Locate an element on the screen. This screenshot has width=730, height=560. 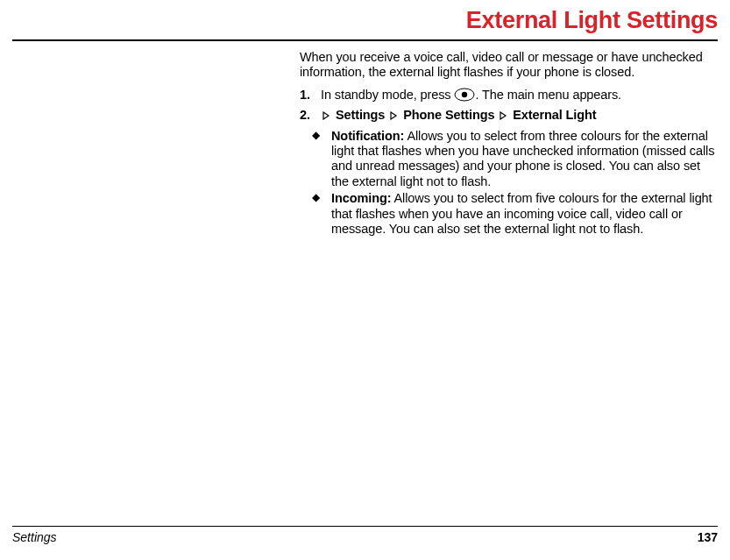
center-key-icon is located at coordinates (464, 95).